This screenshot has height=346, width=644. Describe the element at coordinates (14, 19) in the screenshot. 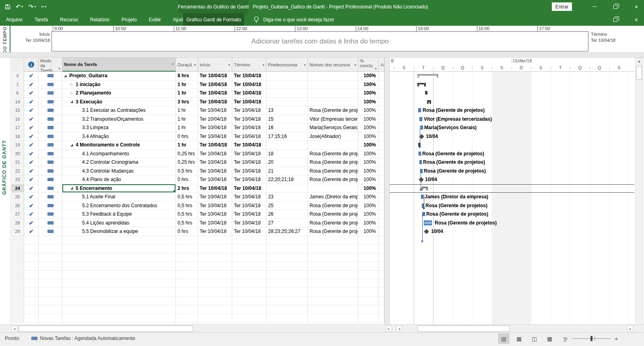

I see `ribbon-tab-arquivo: Arquivo` at that location.